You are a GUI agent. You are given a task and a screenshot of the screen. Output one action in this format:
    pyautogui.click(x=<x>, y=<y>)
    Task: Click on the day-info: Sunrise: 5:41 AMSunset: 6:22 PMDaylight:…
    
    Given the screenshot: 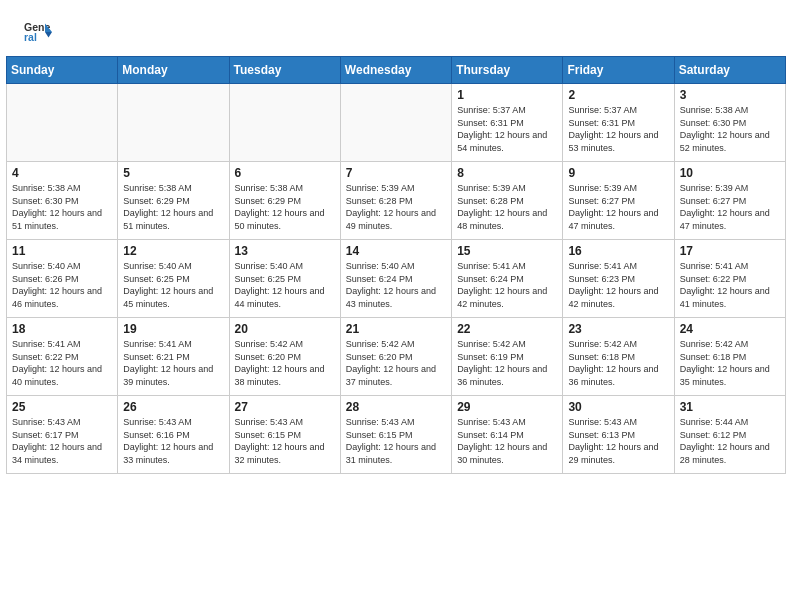 What is the action you would take?
    pyautogui.click(x=730, y=285)
    